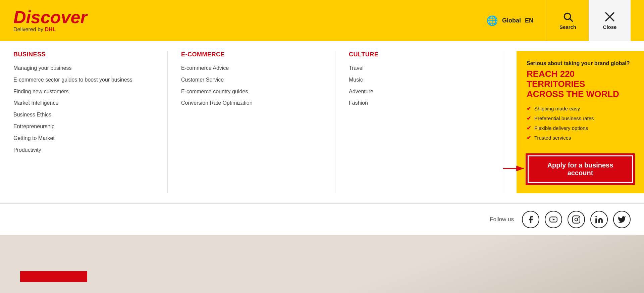 The image size is (644, 293). I want to click on linkedin-icon, so click(599, 219).